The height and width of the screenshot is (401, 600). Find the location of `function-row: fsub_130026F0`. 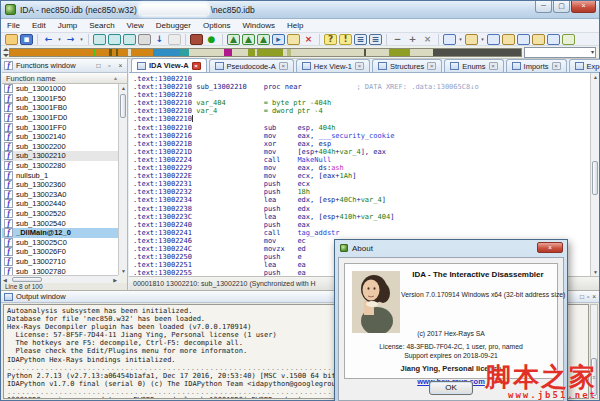

function-row: fsub_130026F0 is located at coordinates (60, 252).